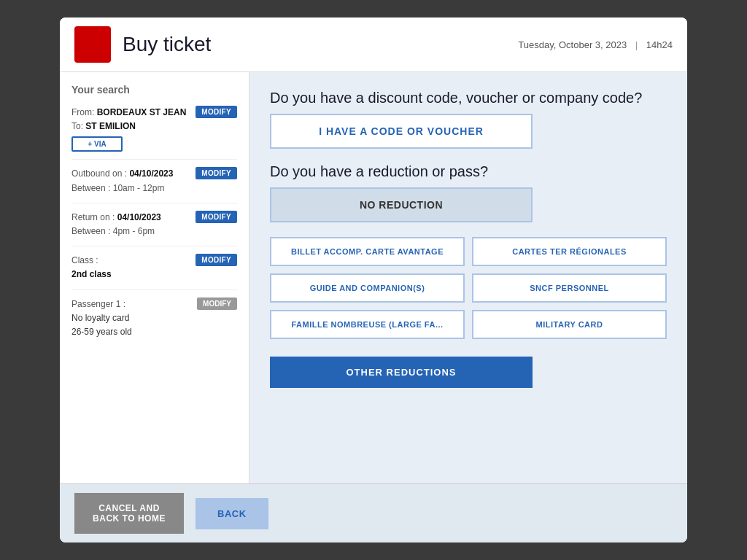 The height and width of the screenshot is (560, 747). Describe the element at coordinates (468, 120) in the screenshot. I see `discount-section: Do you have a discount code, voucher or …` at that location.